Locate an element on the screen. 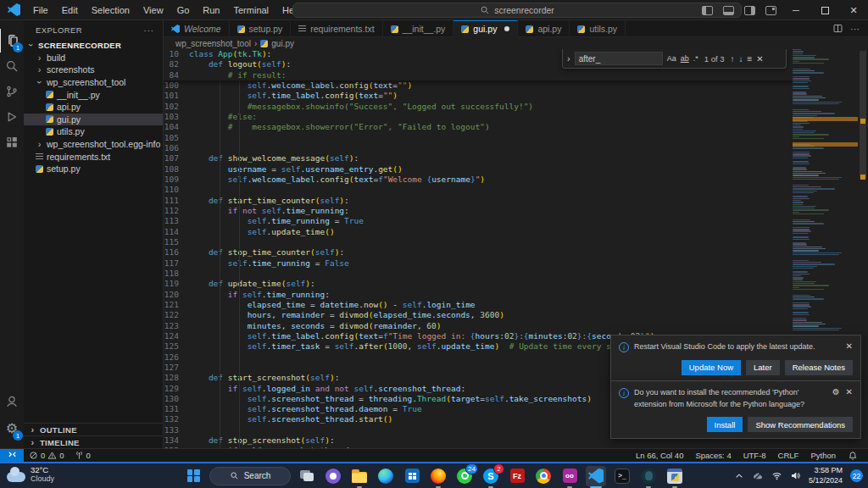  activity-settings-icon: ⚙1 is located at coordinates (12, 429).